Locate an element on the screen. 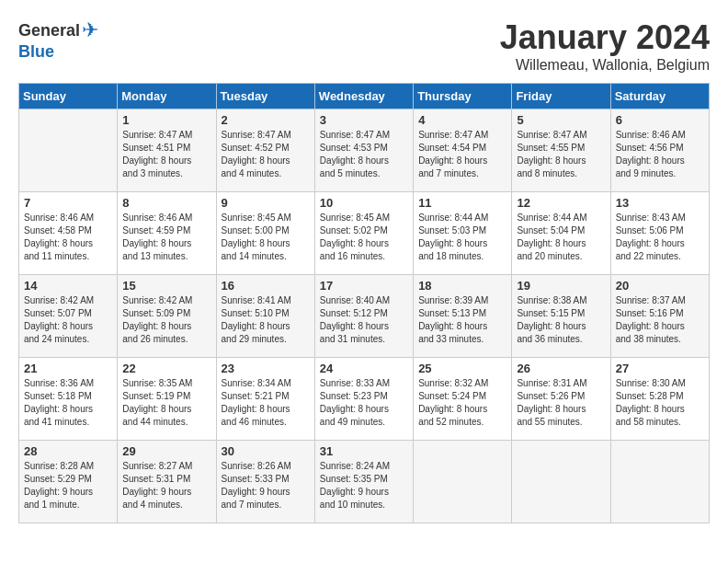 The image size is (728, 563). calendar-cell: 29Sunrise: 8:27 AM Sunset: 5:31 PM Dayli… is located at coordinates (167, 482).